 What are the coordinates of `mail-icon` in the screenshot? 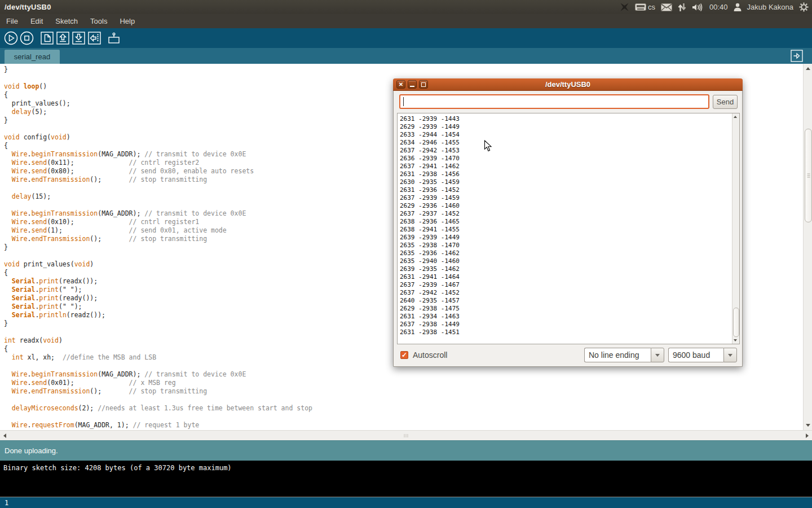 It's located at (667, 7).